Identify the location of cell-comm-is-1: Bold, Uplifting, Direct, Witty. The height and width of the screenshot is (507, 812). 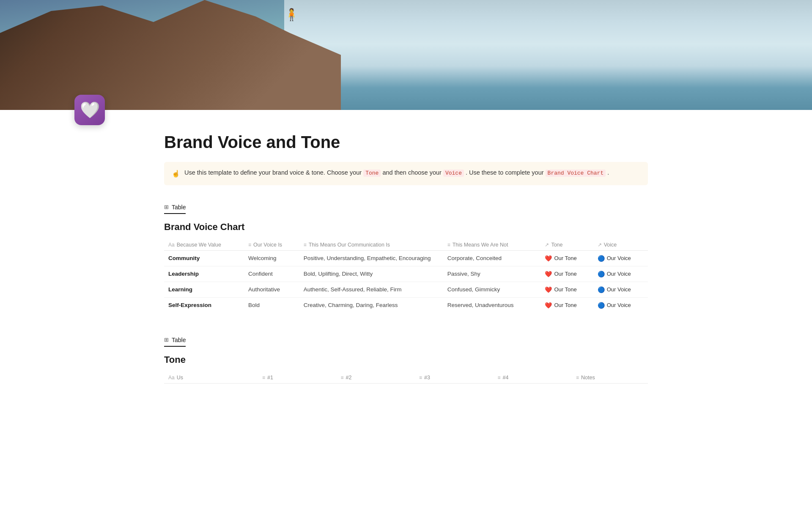
(371, 274).